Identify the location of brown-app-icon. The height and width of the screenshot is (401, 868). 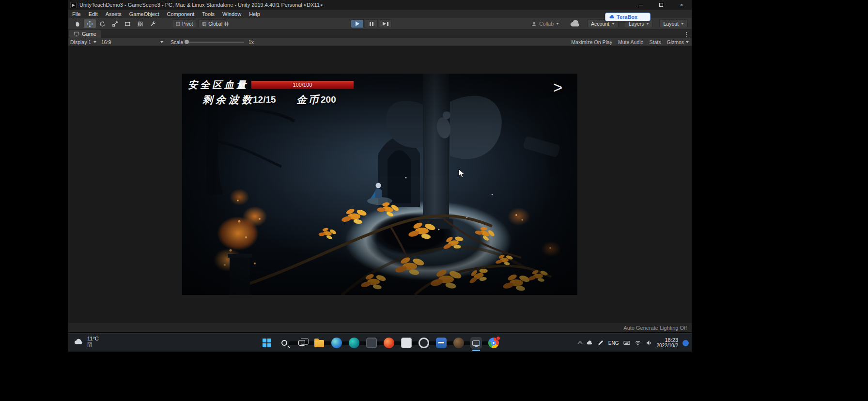
(459, 343).